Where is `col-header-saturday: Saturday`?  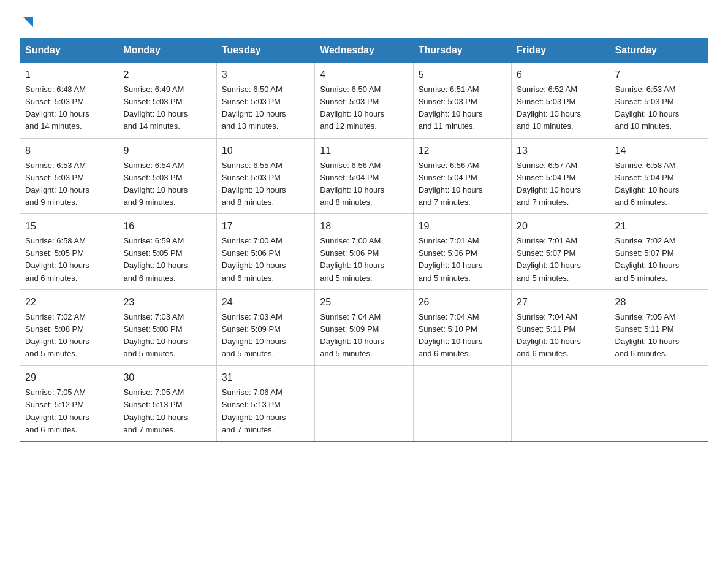
col-header-saturday: Saturday is located at coordinates (659, 50).